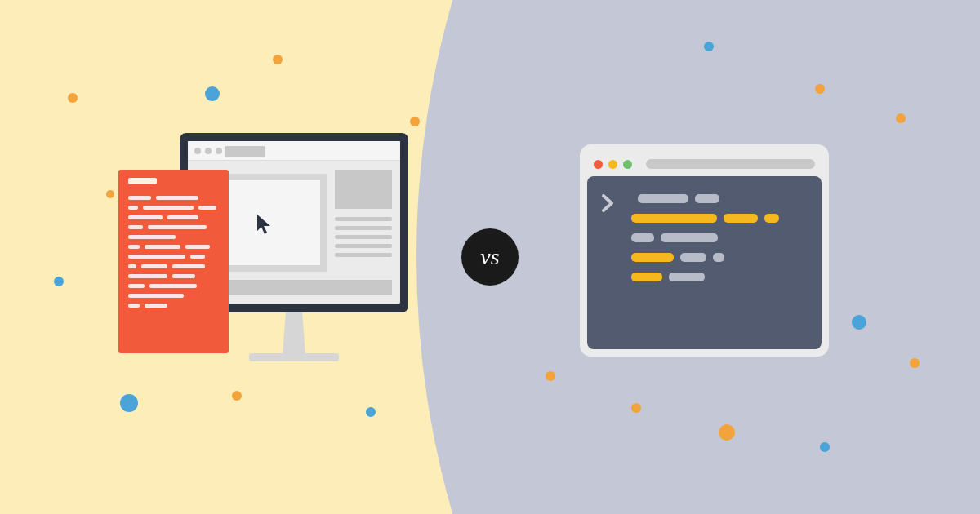  I want to click on prompt-chevron-icon, so click(609, 203).